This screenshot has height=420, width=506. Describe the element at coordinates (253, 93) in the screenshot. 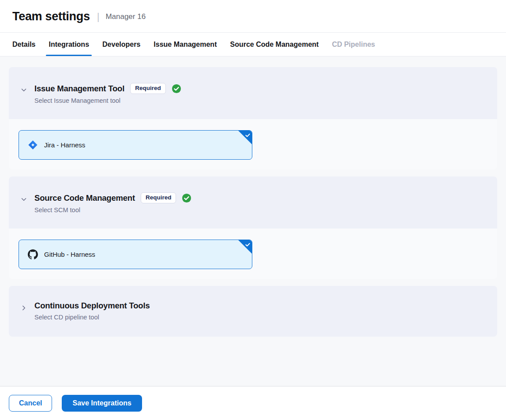

I see `section-issue-management-header: Issue Management Tool Required Select Is…` at that location.